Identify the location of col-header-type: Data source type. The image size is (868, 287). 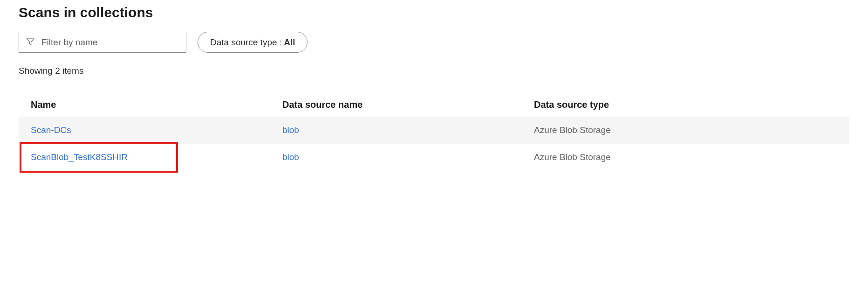
(686, 105).